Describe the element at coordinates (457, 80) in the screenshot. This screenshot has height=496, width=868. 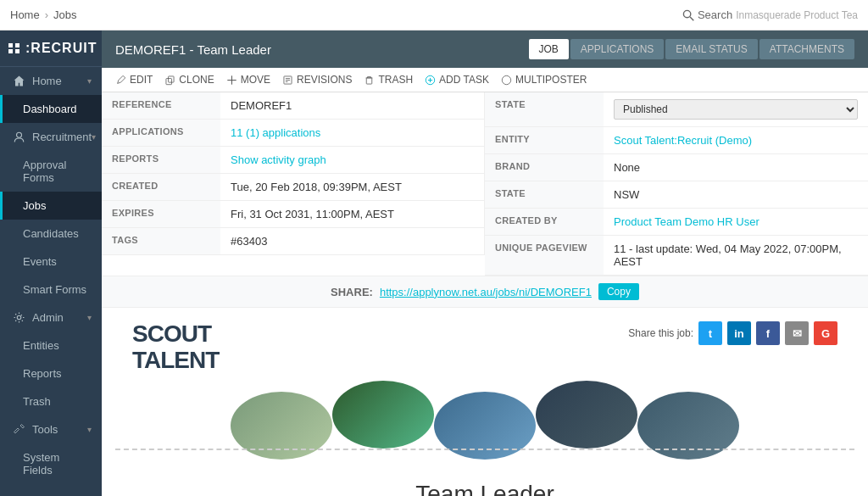
I see `add-task-button: ADD TASK` at that location.